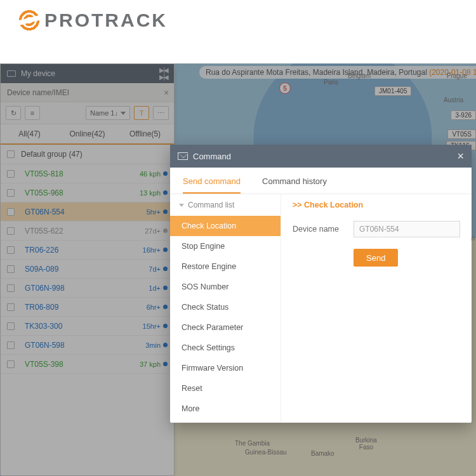 This screenshot has width=476, height=476. Describe the element at coordinates (225, 246) in the screenshot. I see `command-item: Stop Engine` at that location.